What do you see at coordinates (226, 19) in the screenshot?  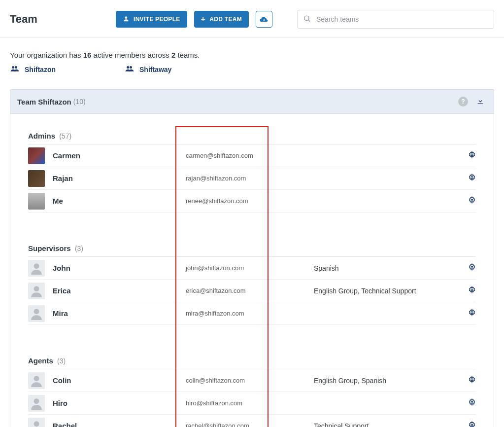 I see `add-team-label: ADD TEAM` at bounding box center [226, 19].